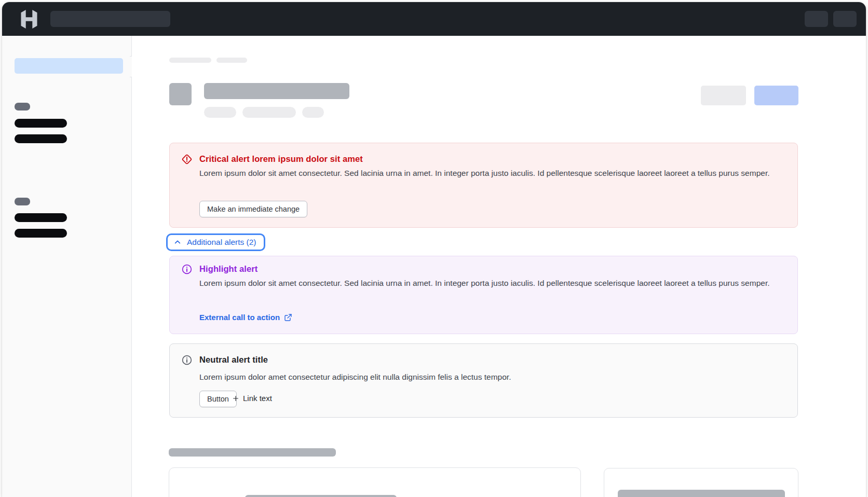  I want to click on highlight-alert-title: Highlight alert, so click(228, 269).